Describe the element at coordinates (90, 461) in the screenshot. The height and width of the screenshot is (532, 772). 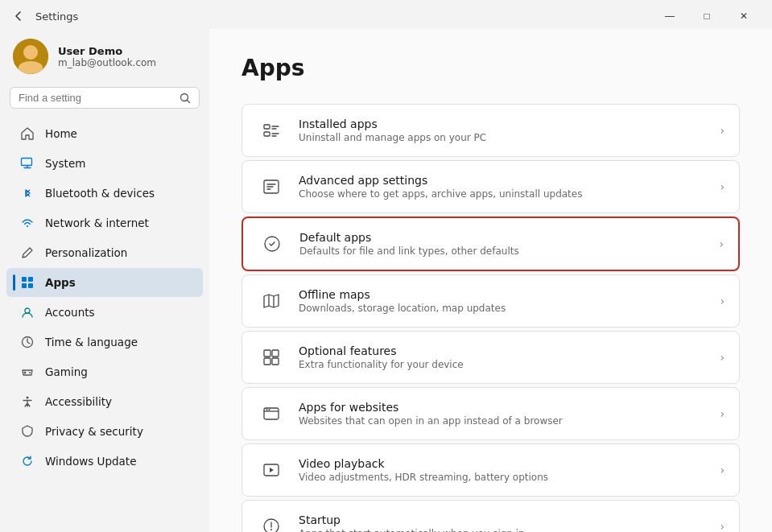
I see `sidebar-item-update-label: Windows Update` at that location.